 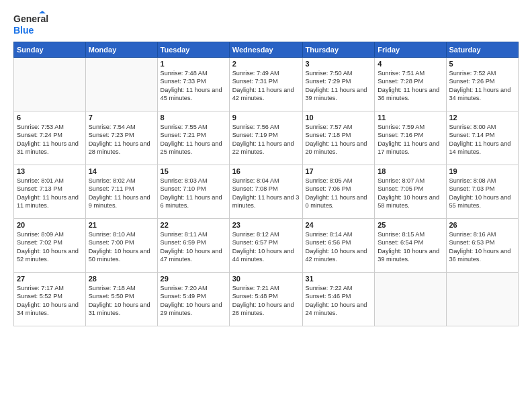 What do you see at coordinates (266, 50) in the screenshot?
I see `weekday-wednesday: Wednesday` at bounding box center [266, 50].